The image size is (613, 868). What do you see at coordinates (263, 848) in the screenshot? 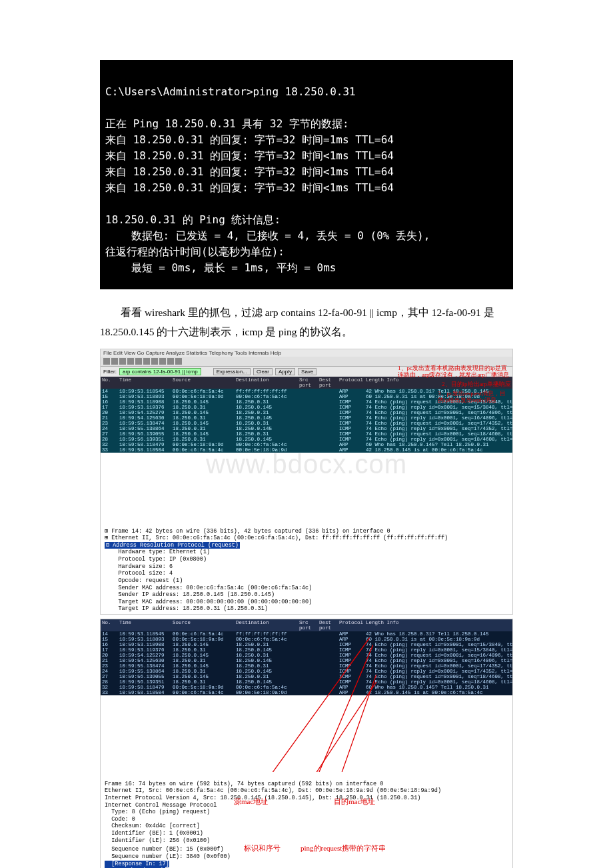
I see `label-idseq: 标识和序号` at bounding box center [263, 848].